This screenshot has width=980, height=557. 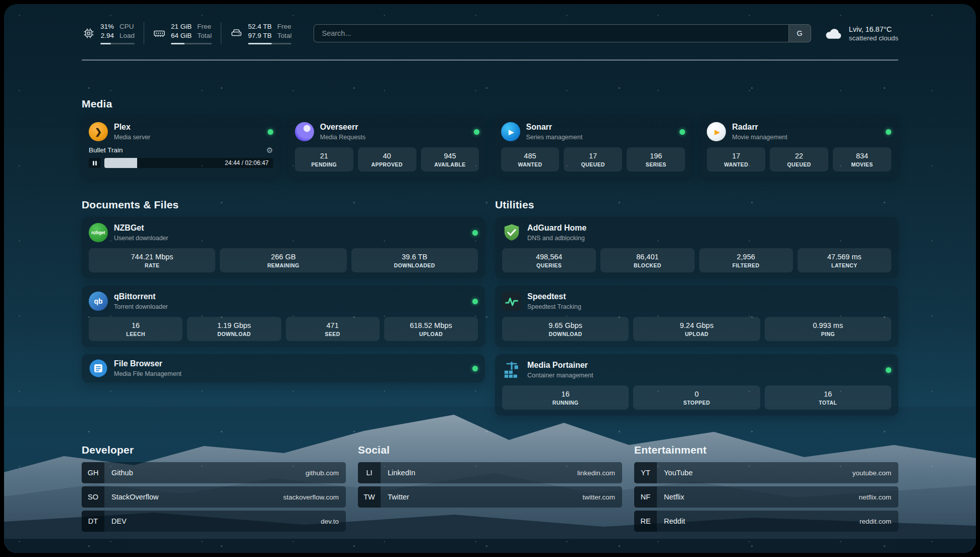 What do you see at coordinates (561, 375) in the screenshot?
I see `app-desc: Container management` at bounding box center [561, 375].